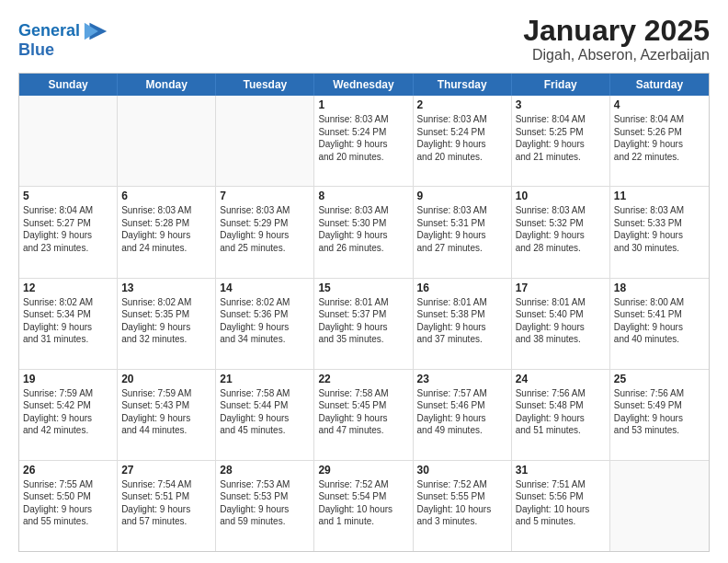  I want to click on cell-w4-d4: 30Sunrise: 7:52 AM Sunset: 5:55 PM Dayli…, so click(463, 506).